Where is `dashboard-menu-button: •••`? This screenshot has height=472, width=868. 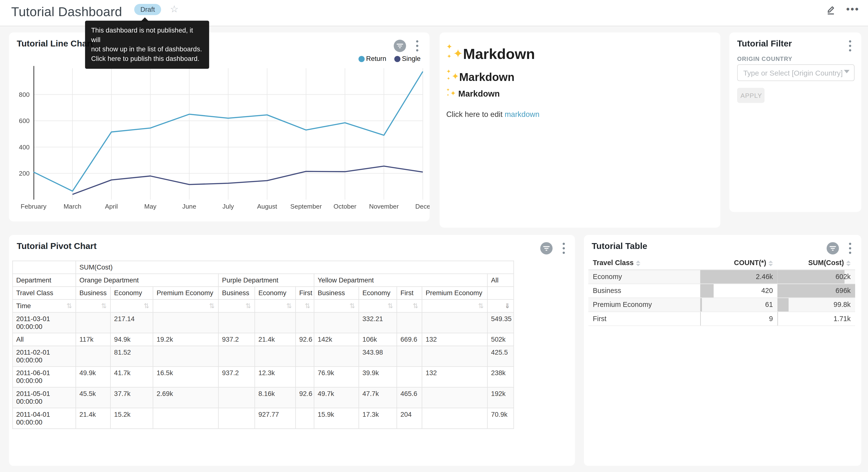 dashboard-menu-button: ••• is located at coordinates (853, 9).